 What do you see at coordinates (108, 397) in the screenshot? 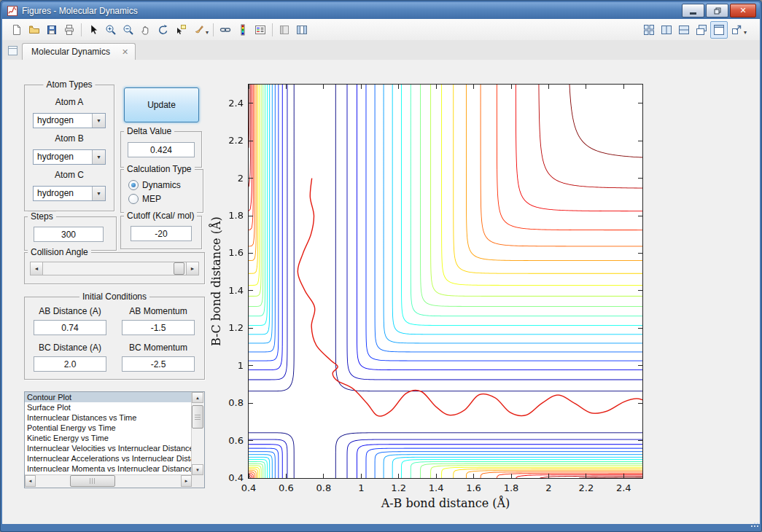
I see `list-item-contour-plot: Contour Plot` at bounding box center [108, 397].